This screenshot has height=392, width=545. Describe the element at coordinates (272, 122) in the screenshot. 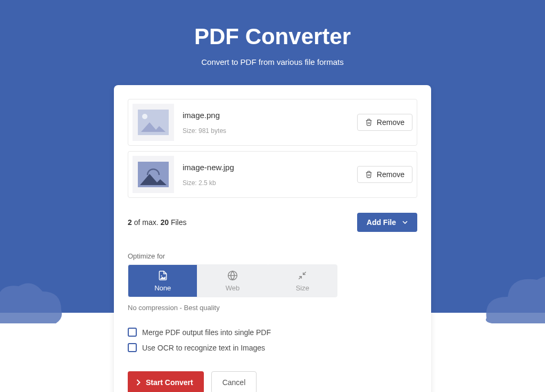

I see `file-row: image.png Size: 981 bytes Remove` at that location.